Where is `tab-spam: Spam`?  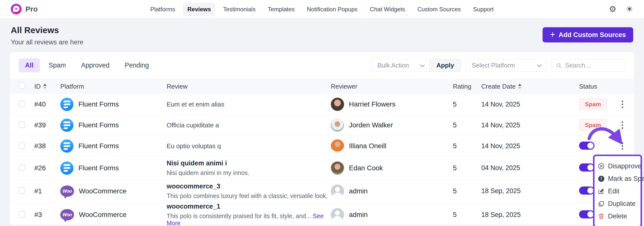 tab-spam: Spam is located at coordinates (58, 65).